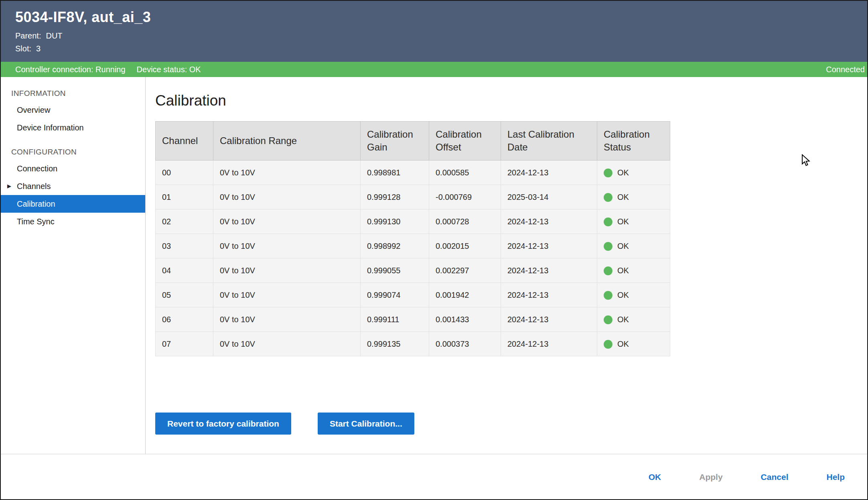 The width and height of the screenshot is (868, 500). Describe the element at coordinates (54, 36) in the screenshot. I see `parent-value: DUT` at that location.